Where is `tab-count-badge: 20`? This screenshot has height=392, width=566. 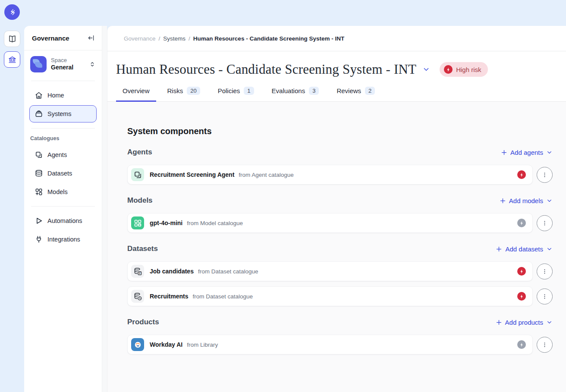
tab-count-badge: 20 is located at coordinates (193, 91).